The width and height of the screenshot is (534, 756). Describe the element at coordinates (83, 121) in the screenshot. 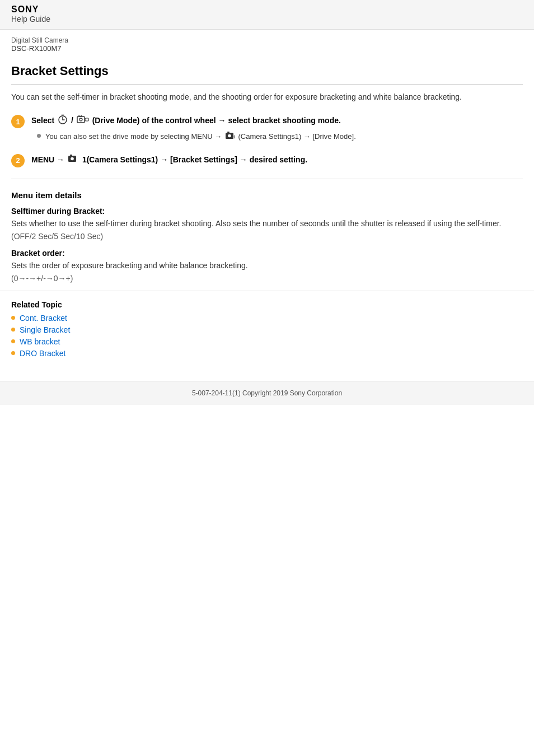

I see `drive-mode-icon` at that location.